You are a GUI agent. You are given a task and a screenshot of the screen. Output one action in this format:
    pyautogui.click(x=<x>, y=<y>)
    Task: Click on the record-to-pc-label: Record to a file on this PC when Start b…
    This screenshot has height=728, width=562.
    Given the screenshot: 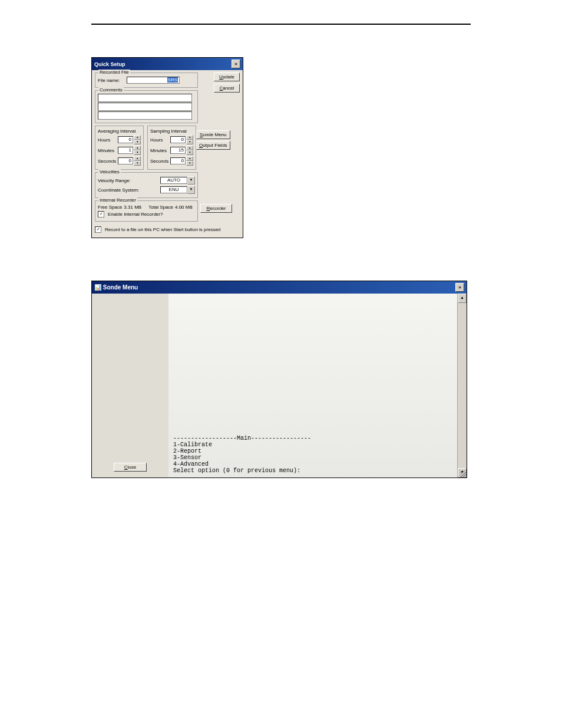 What is the action you would take?
    pyautogui.click(x=163, y=230)
    